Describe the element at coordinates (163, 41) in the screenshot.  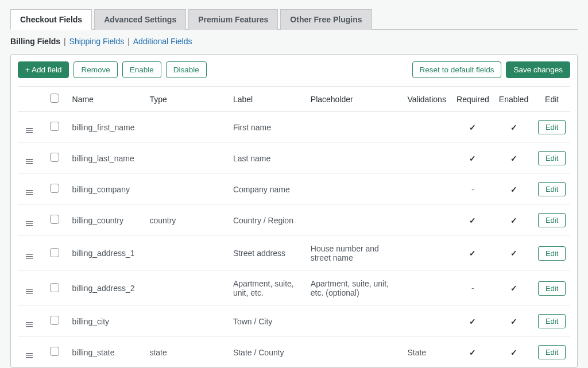
I see `subnav-additional: Additional Fields` at that location.